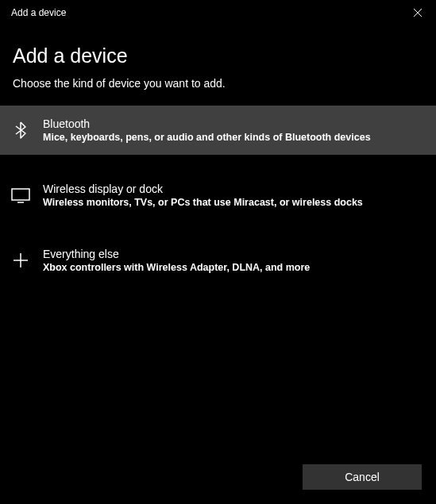  I want to click on dialog-footer: Cancel, so click(362, 477).